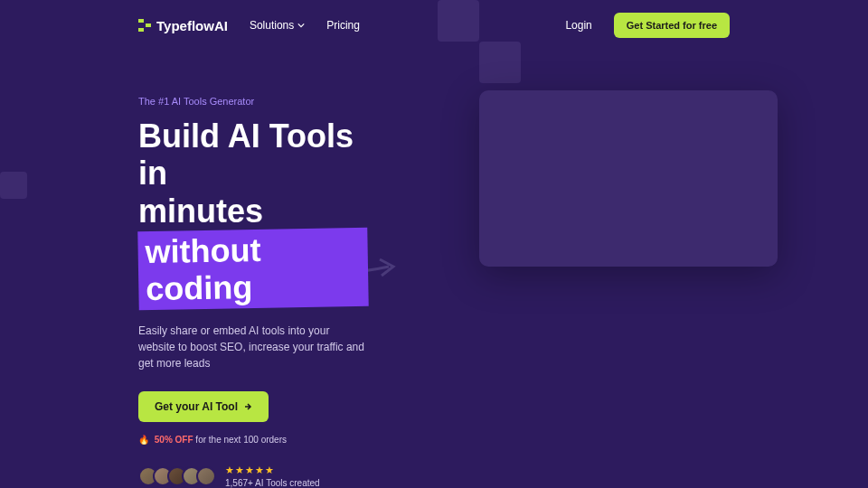 Image resolution: width=868 pixels, height=488 pixels. Describe the element at coordinates (253, 476) in the screenshot. I see `social-proof: ★★★★★ 1,567+ AI Tools created` at that location.